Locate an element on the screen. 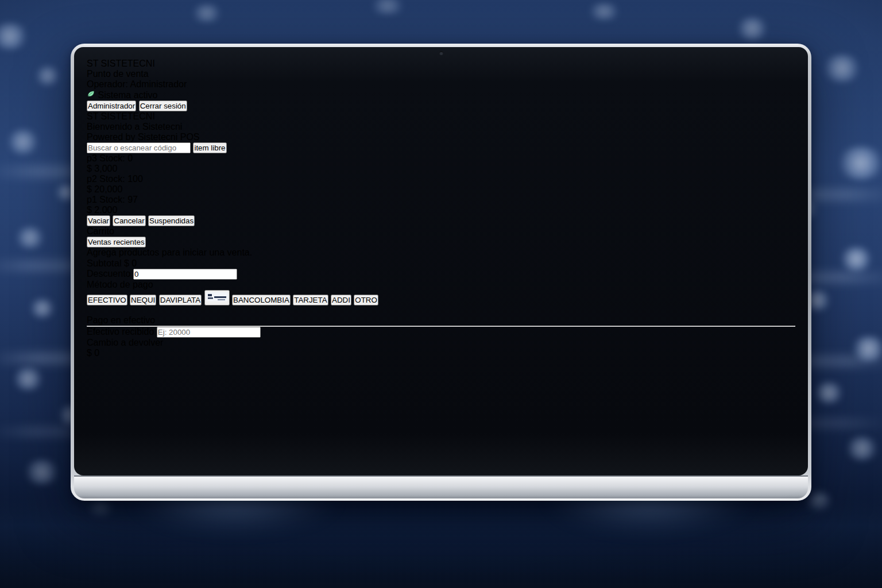  card-icon is located at coordinates (217, 297).